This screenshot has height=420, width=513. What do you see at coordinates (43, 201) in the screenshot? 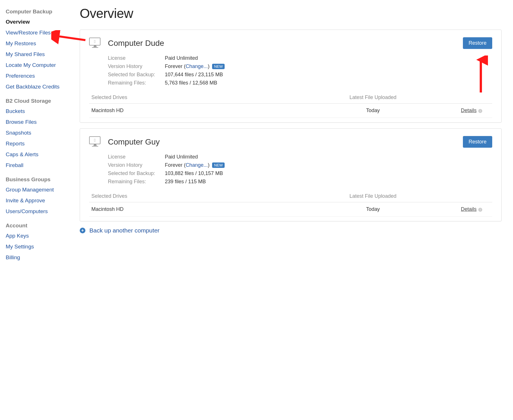
I see `sidebar-item-invite-approve: Invite & Approve` at bounding box center [43, 201].